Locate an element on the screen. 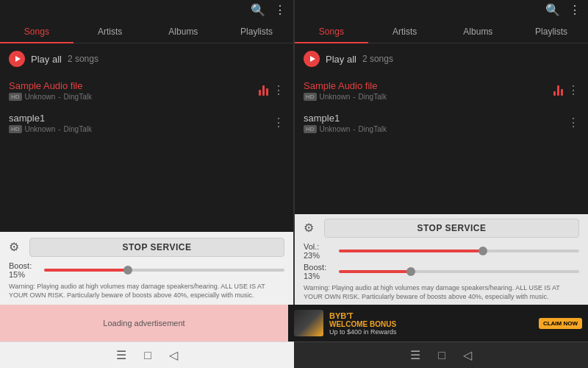 This screenshot has height=368, width=588. left-nav-back-icon: ◁ is located at coordinates (173, 355).